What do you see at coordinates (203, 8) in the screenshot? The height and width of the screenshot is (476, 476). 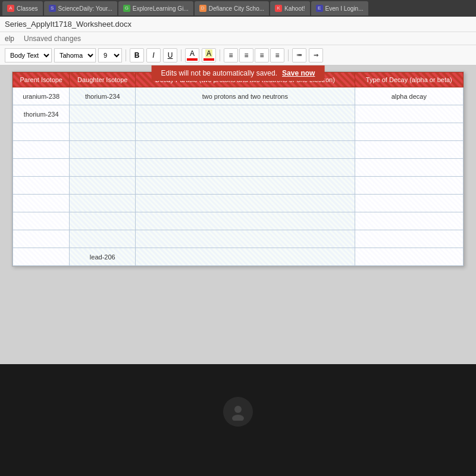 I see `tab-favicon-defiance: D` at bounding box center [203, 8].